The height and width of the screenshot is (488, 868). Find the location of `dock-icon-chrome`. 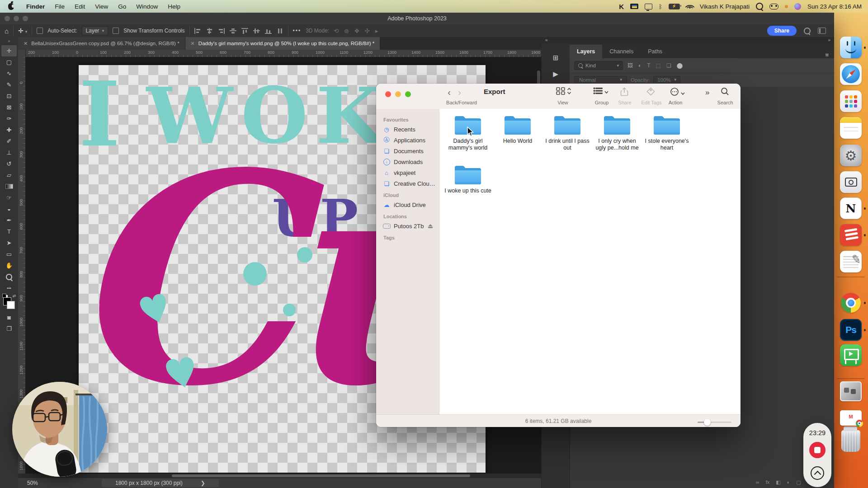

dock-icon-chrome is located at coordinates (851, 303).